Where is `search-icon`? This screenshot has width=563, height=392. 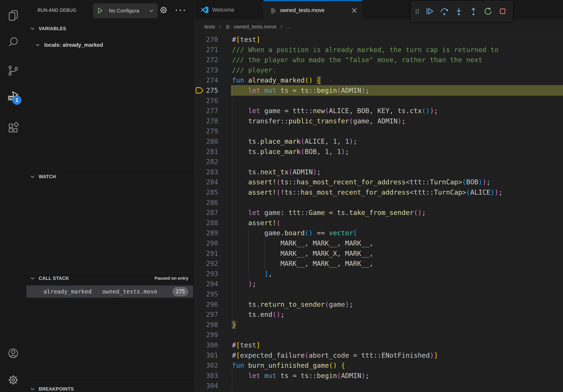
search-icon is located at coordinates (13, 42).